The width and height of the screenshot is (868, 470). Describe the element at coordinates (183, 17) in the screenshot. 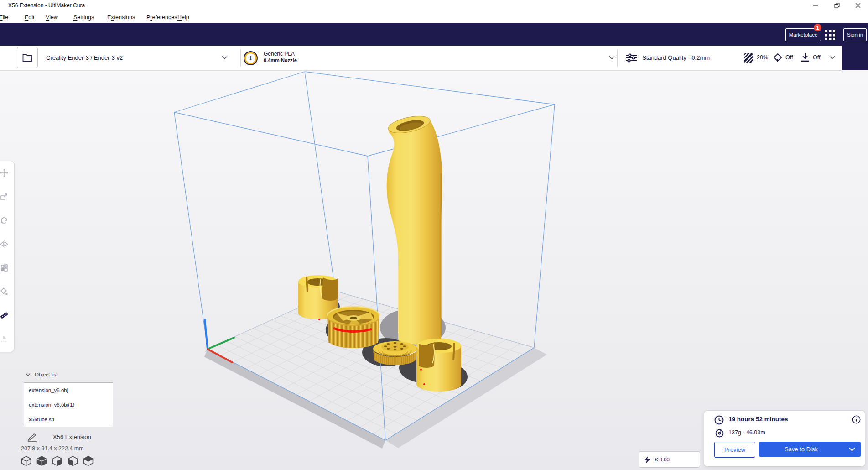

I see `menu-help: Help` at that location.